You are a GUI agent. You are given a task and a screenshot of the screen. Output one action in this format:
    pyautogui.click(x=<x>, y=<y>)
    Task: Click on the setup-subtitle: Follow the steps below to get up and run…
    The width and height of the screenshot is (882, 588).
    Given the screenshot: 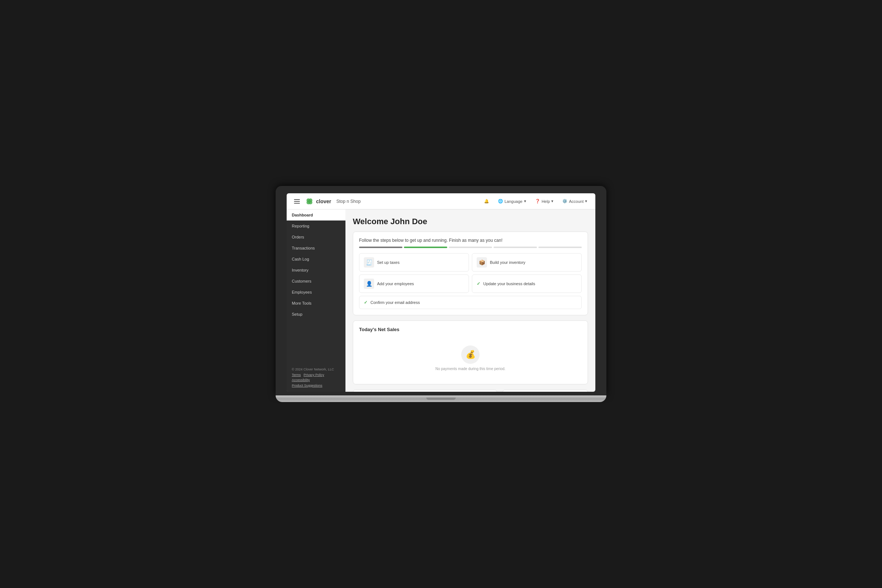 What is the action you would take?
    pyautogui.click(x=470, y=240)
    